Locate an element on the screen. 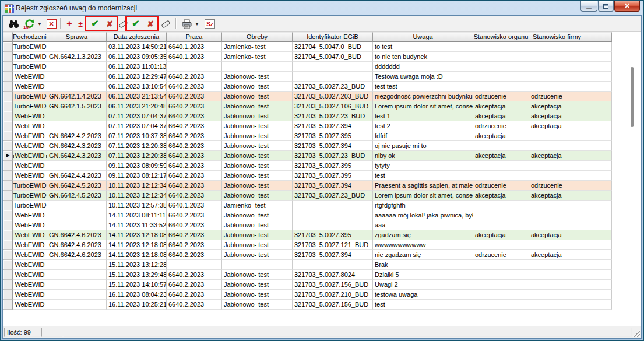 Image resolution: width=644 pixels, height=341 pixels. cell-note: tytyty is located at coordinates (423, 166).